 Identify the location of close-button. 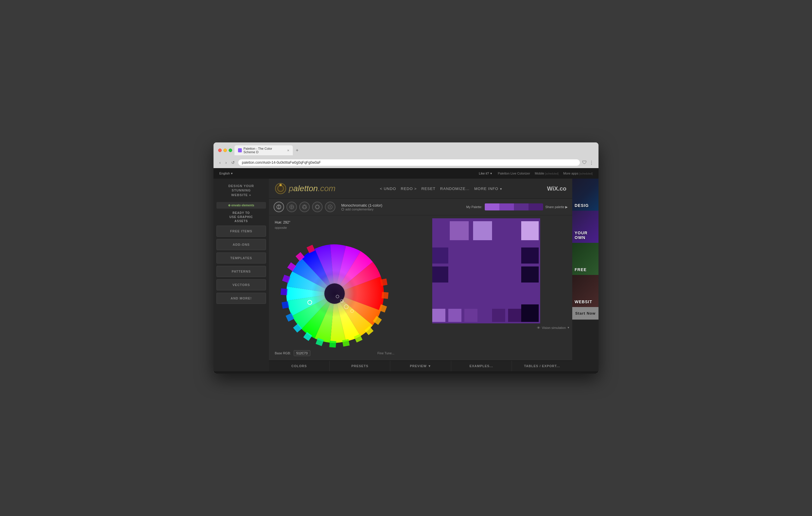
(220, 151).